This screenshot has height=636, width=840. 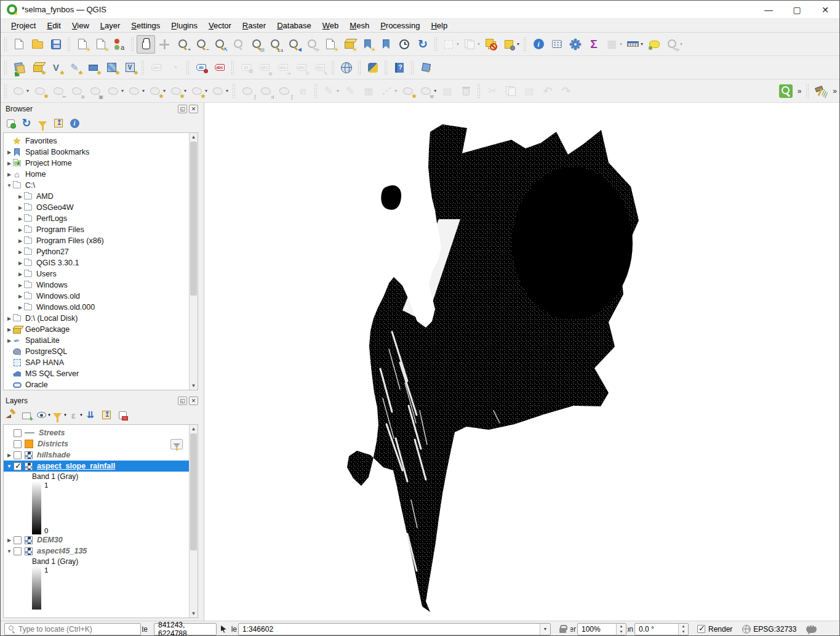 I want to click on new-map-view-button: ☀, so click(x=330, y=44).